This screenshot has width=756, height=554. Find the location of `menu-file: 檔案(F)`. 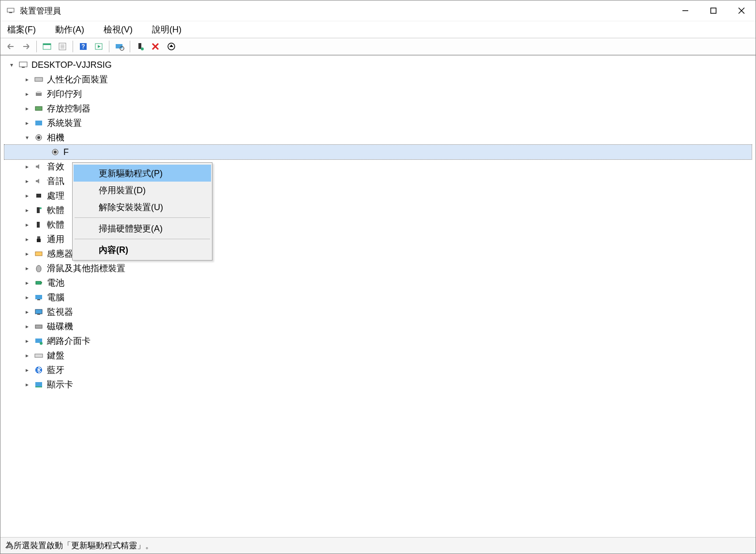

menu-file: 檔案(F) is located at coordinates (21, 30).